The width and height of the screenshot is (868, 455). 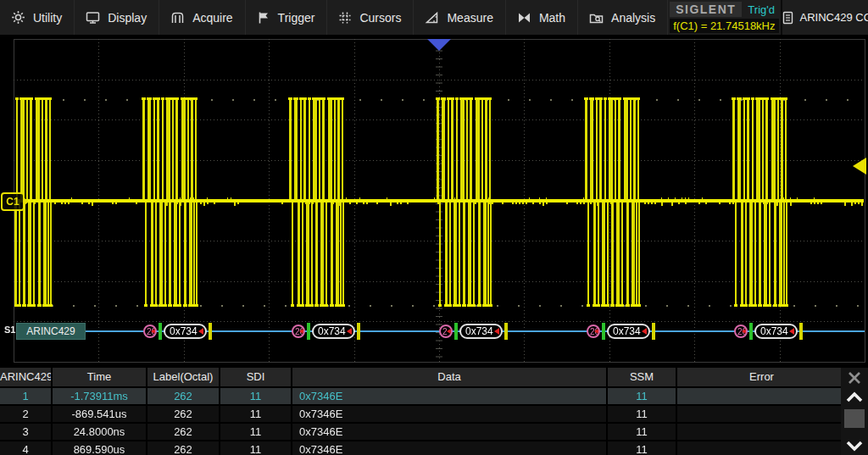 I want to click on table-row: 324.8000ns262110x7346E11, so click(x=420, y=432).